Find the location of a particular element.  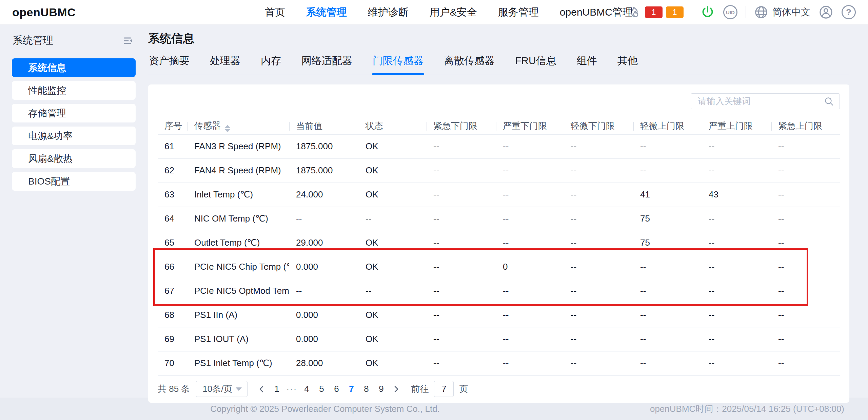

page-button-7: 7 is located at coordinates (351, 389).